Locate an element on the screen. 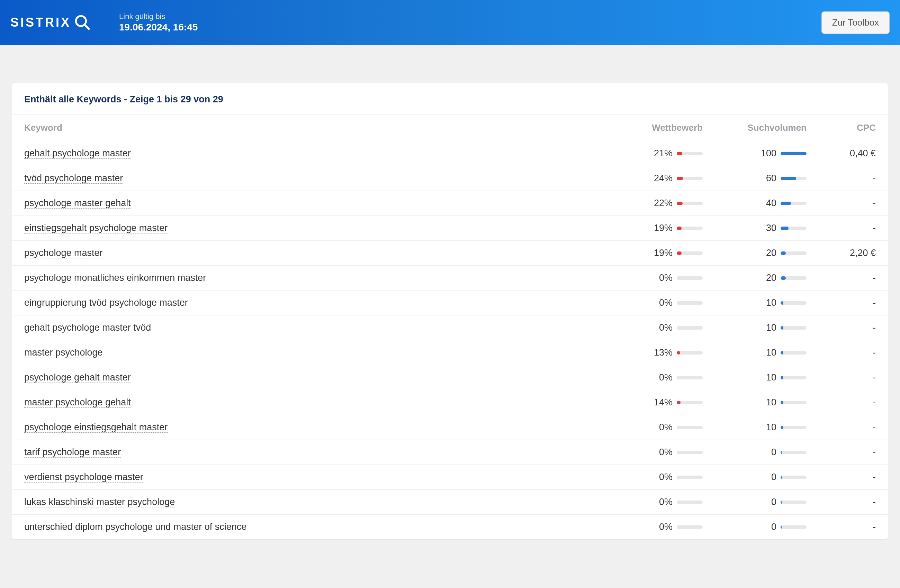 The image size is (900, 588). competition-value: 22% is located at coordinates (663, 203).